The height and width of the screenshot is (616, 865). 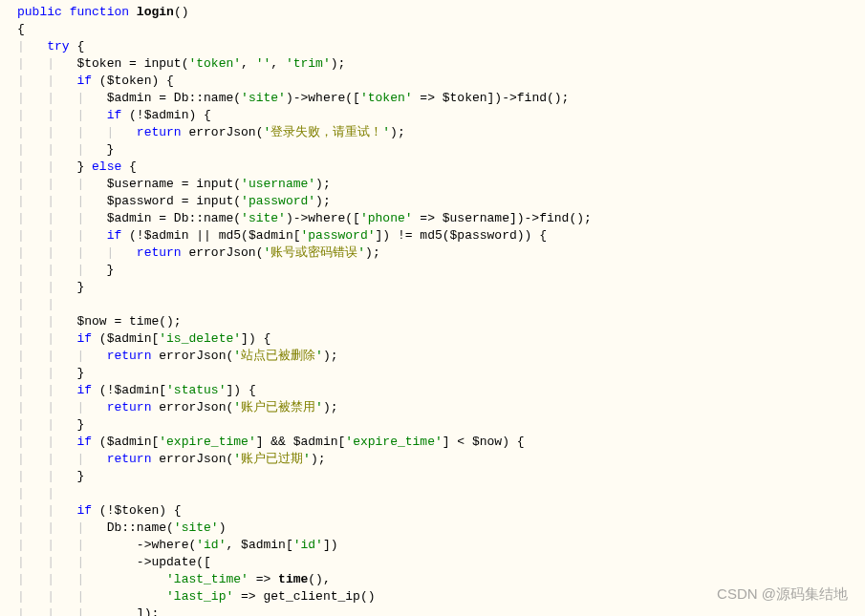 What do you see at coordinates (314, 252) in the screenshot?
I see `msg-cred-err: 账号或密码错误` at bounding box center [314, 252].